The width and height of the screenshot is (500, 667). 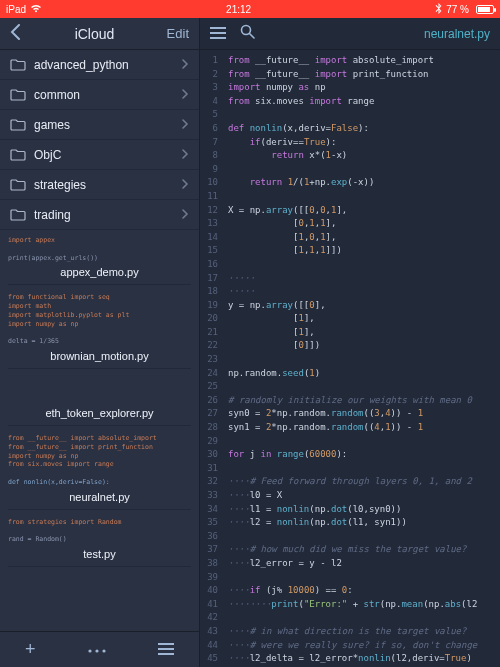 I want to click on folder-row: common, so click(x=100, y=95).